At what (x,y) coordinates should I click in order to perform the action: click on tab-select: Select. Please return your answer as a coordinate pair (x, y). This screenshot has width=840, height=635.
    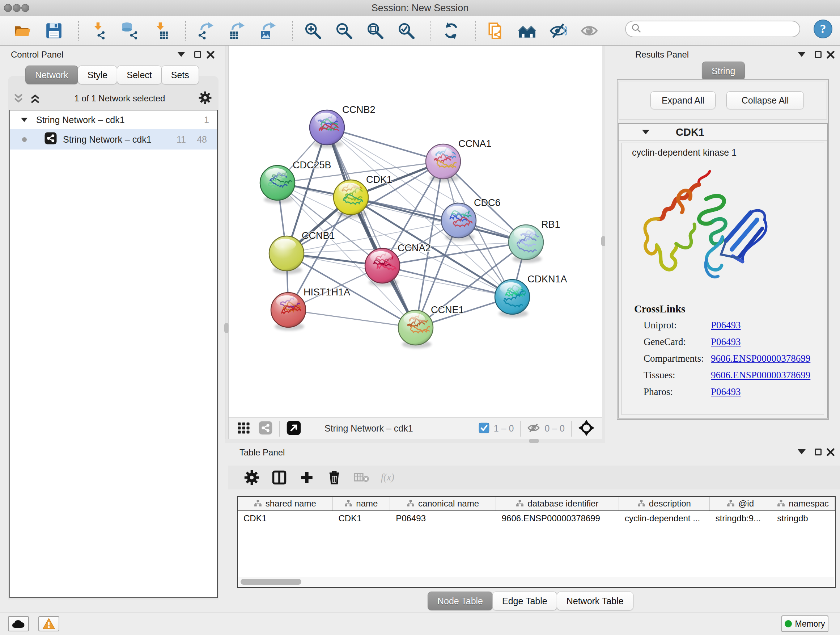
    Looking at the image, I should click on (139, 75).